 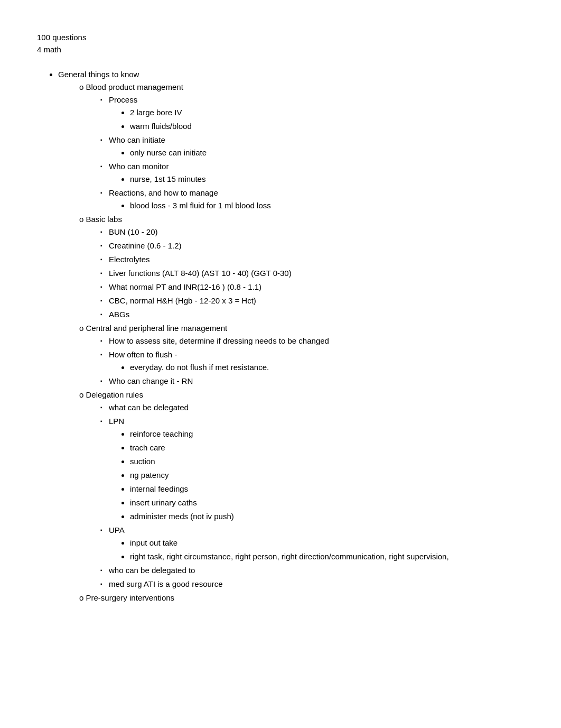 What do you see at coordinates (123, 99) in the screenshot?
I see `level3-label: Process` at bounding box center [123, 99].